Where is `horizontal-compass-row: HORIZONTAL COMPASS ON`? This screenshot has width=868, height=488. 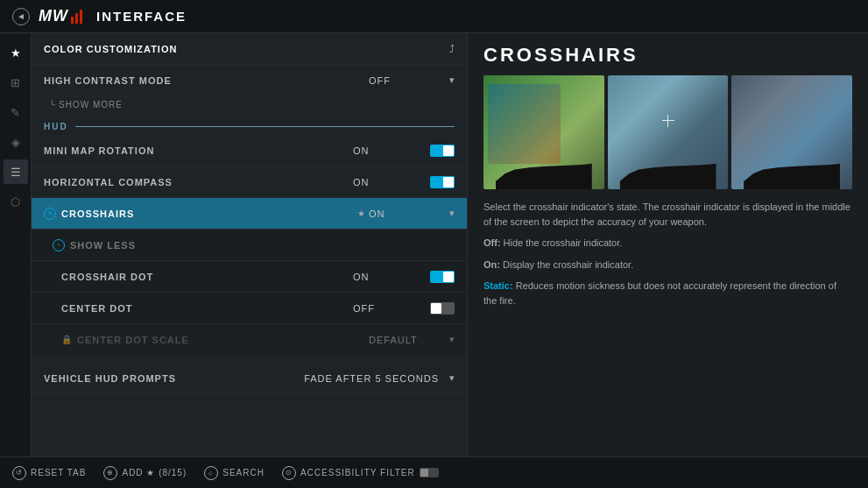
horizontal-compass-row: HORIZONTAL COMPASS ON is located at coordinates (249, 182).